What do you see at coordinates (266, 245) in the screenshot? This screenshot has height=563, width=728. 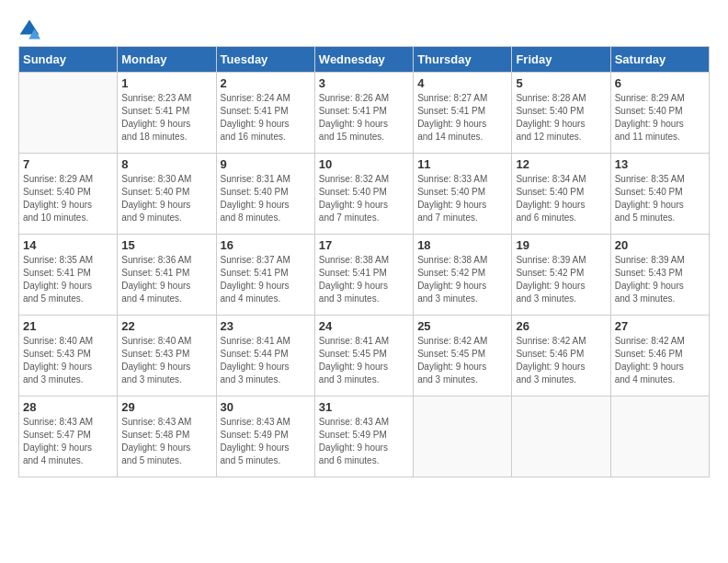 I see `day-number: 16` at bounding box center [266, 245].